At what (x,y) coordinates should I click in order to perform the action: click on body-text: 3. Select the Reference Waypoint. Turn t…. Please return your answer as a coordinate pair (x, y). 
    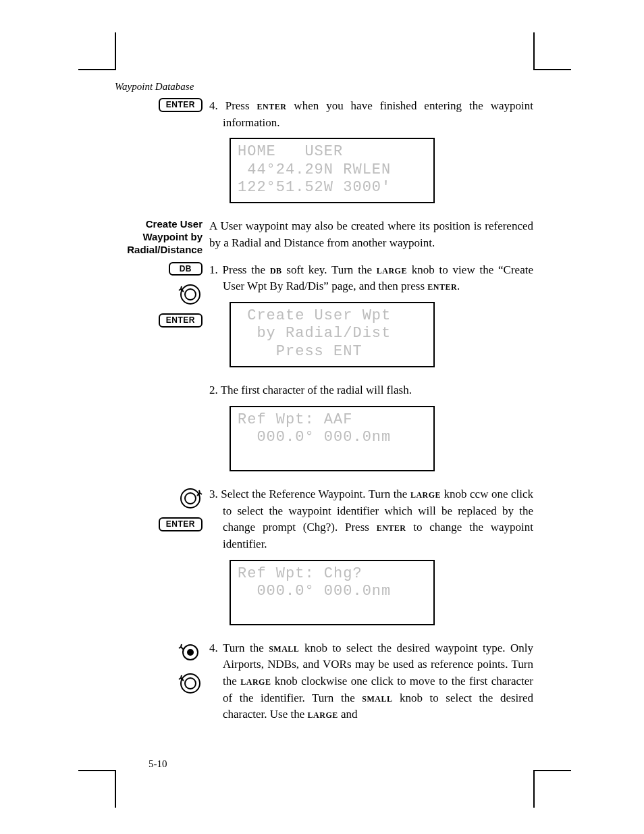
    Looking at the image, I should click on (371, 520).